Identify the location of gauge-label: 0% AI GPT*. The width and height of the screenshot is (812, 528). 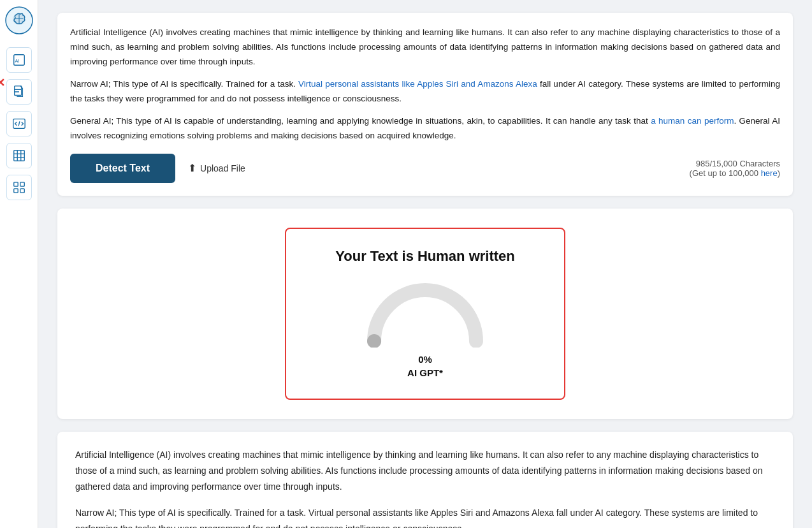
(425, 366).